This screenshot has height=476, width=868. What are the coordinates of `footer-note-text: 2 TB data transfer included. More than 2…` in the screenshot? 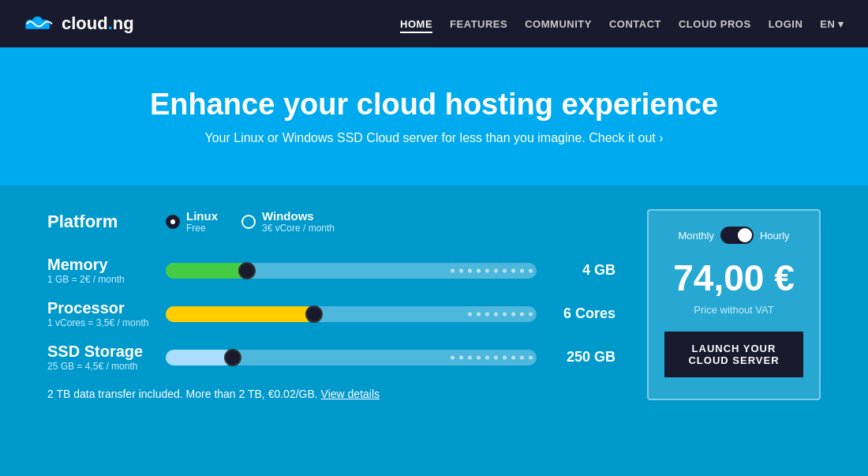 It's located at (183, 394).